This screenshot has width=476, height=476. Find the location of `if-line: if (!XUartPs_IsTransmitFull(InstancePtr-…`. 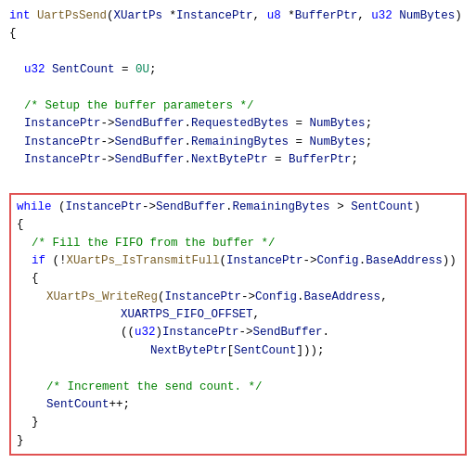

if-line: if (!XUartPs_IsTransmitFull(InstancePtr-… is located at coordinates (238, 262).